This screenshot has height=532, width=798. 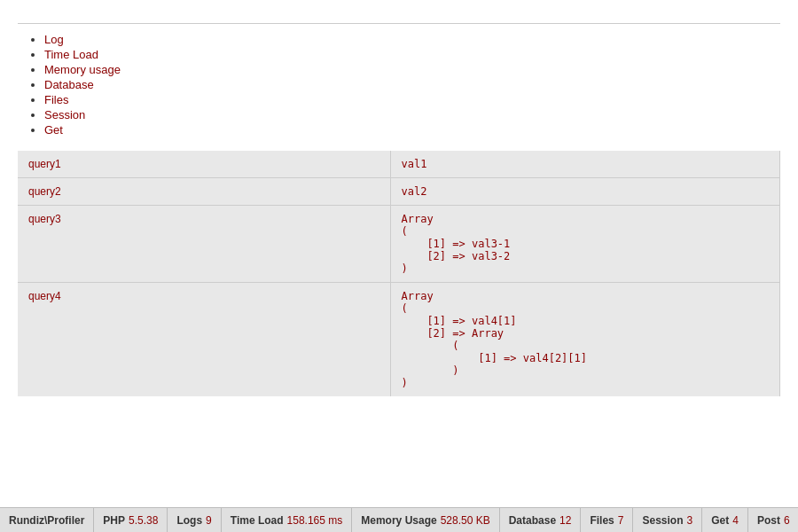 What do you see at coordinates (412, 115) in the screenshot?
I see `list-item: Session` at bounding box center [412, 115].